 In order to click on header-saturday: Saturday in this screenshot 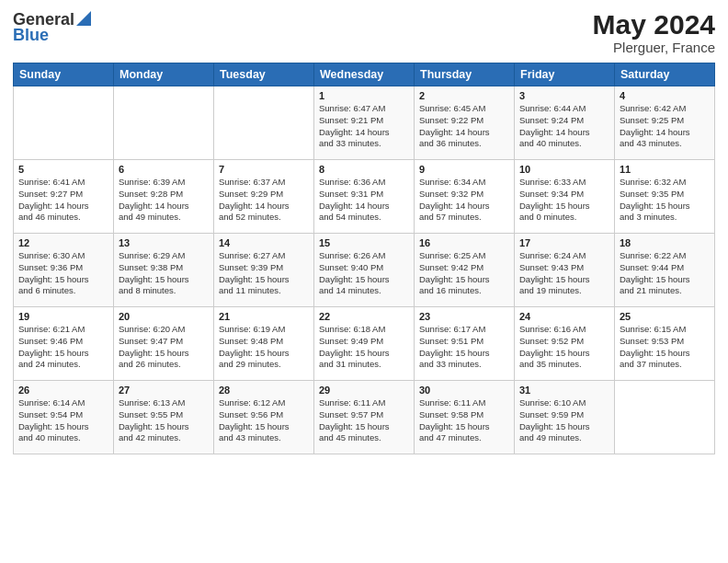, I will do `click(665, 75)`.